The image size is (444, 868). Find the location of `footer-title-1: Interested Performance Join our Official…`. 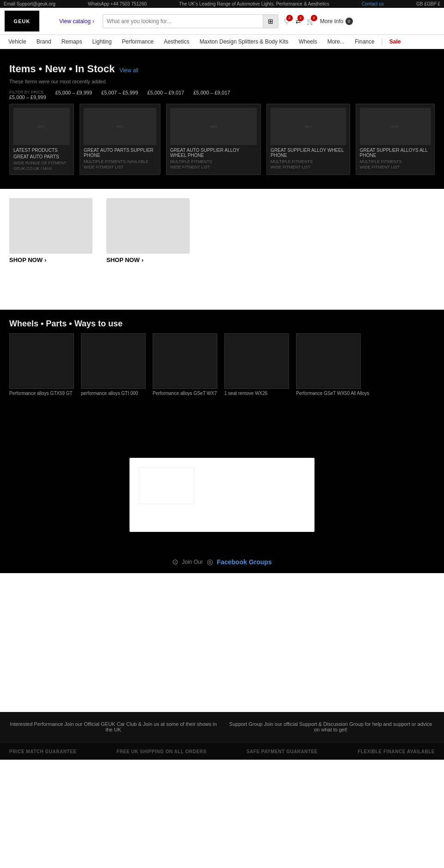

footer-title-1: Interested Performance Join our Official… is located at coordinates (113, 727).